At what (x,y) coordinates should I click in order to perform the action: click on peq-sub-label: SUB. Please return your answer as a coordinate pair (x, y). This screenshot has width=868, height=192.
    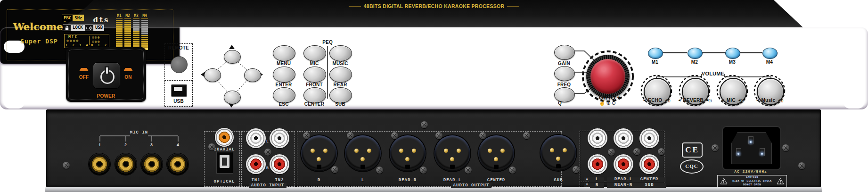
    Looking at the image, I should click on (340, 104).